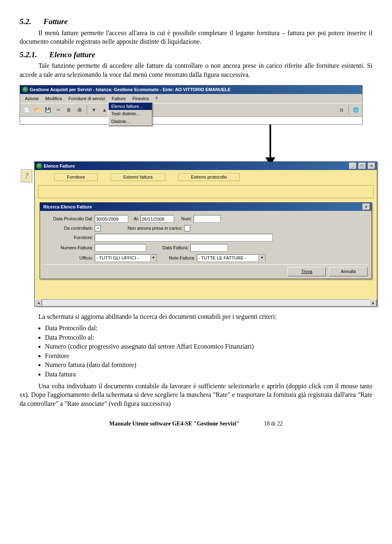  Describe the element at coordinates (206, 166) in the screenshot. I see `elenco-titlebar: Elenco Fatture _ □ ×` at that location.